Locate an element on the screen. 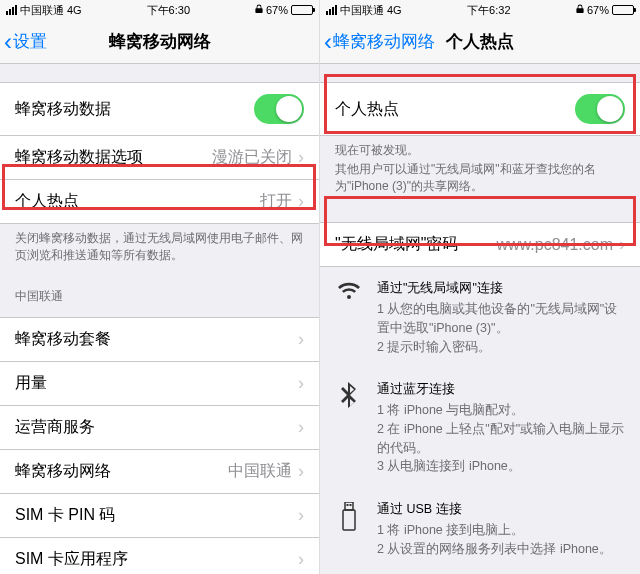 The image size is (640, 574). cell-label: "无线局域网"密码 is located at coordinates (416, 244).